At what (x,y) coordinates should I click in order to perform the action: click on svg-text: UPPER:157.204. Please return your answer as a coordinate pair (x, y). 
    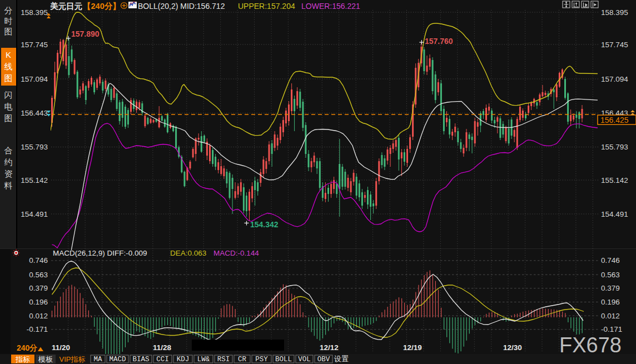
    Looking at the image, I should click on (267, 6).